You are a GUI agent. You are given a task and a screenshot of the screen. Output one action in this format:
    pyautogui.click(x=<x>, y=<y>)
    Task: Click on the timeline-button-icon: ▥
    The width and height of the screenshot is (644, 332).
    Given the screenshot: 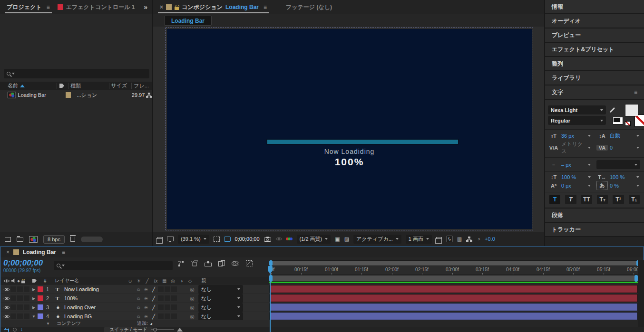 What is the action you would take?
    pyautogui.click(x=459, y=239)
    